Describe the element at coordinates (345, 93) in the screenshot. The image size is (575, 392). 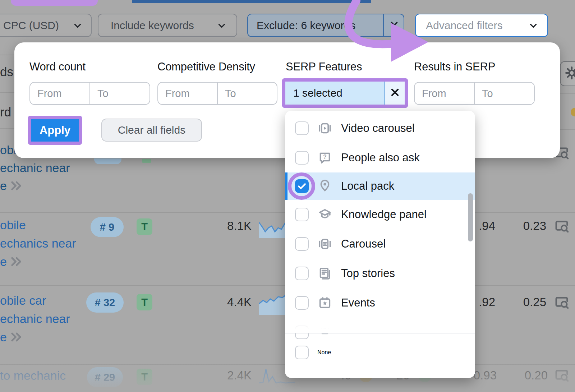
I see `serp-features-select: 1 selected` at that location.